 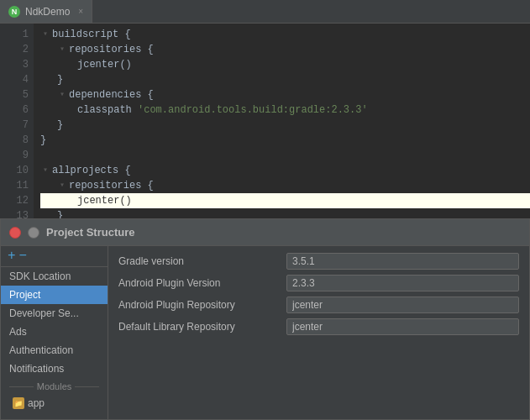 What do you see at coordinates (81, 12) in the screenshot?
I see `tab-close-button: ×` at bounding box center [81, 12].